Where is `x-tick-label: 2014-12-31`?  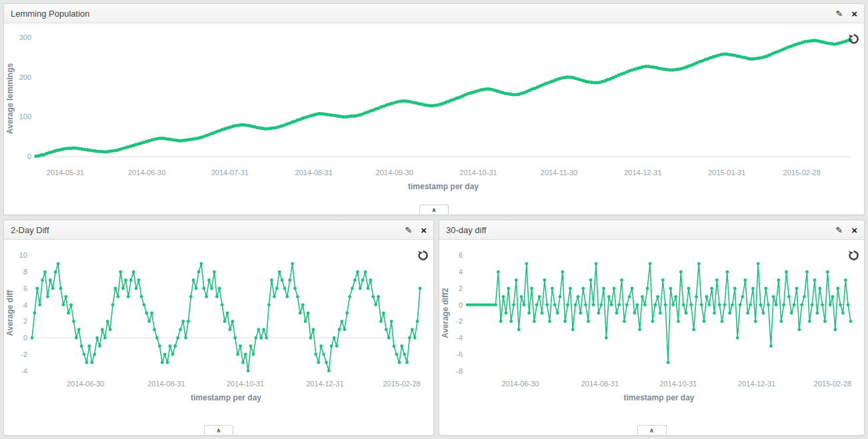 x-tick-label: 2014-12-31 is located at coordinates (757, 384).